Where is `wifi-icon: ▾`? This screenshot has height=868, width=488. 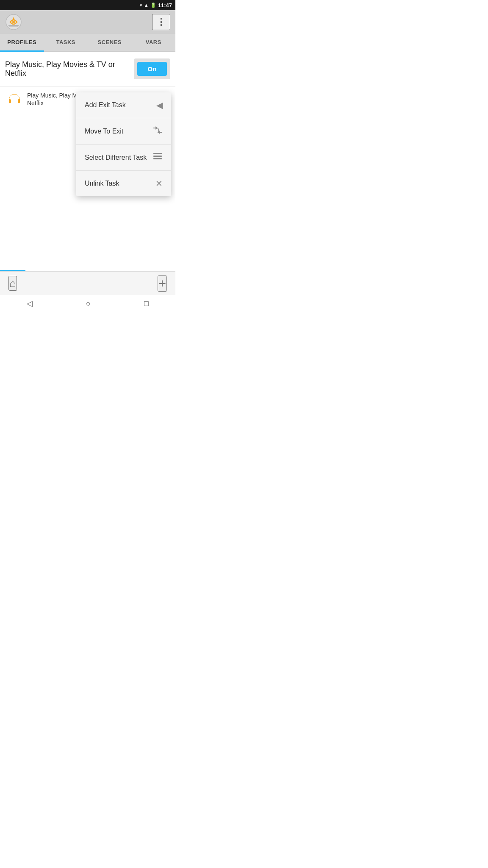 wifi-icon: ▾ is located at coordinates (141, 5).